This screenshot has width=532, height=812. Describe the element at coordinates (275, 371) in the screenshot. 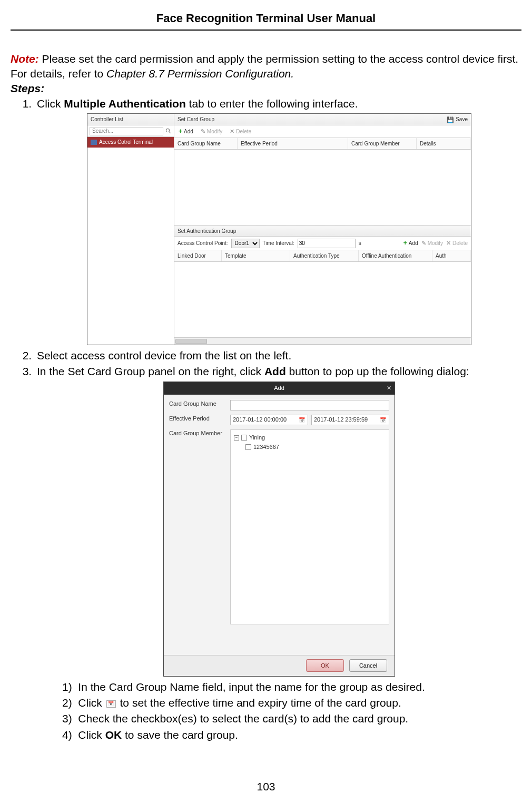

I see `step-3-bold: Add` at that location.